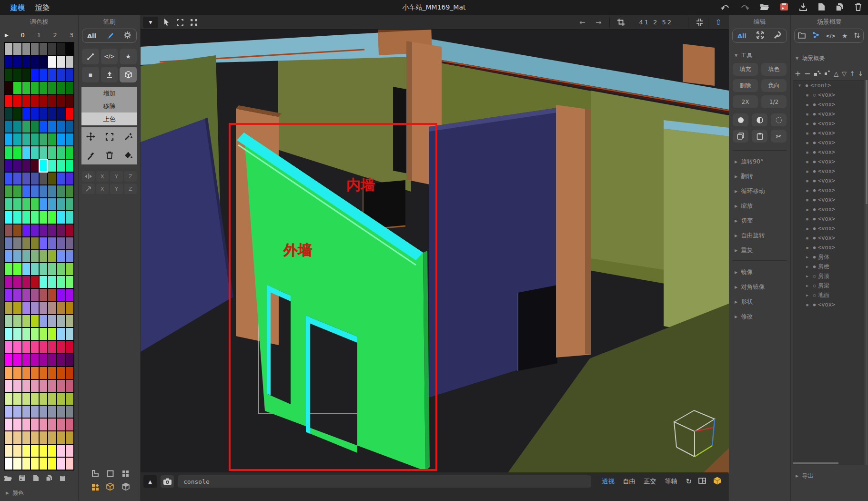  Describe the element at coordinates (742, 36) in the screenshot. I see `edit-all-button: All` at that location.